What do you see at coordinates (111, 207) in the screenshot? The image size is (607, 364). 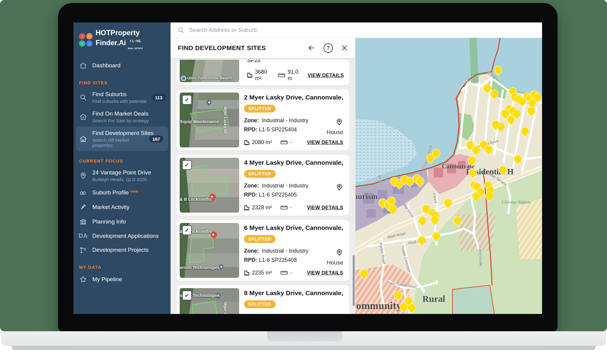 I see `sidebar-item-label: Market Activity` at bounding box center [111, 207].